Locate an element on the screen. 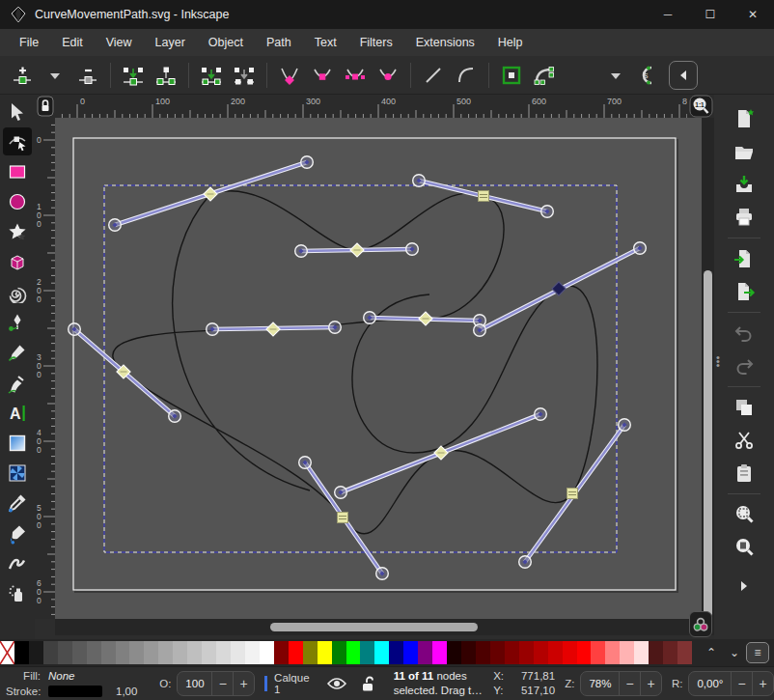 The height and width of the screenshot is (700, 774). opacity-value: 100 is located at coordinates (195, 684).